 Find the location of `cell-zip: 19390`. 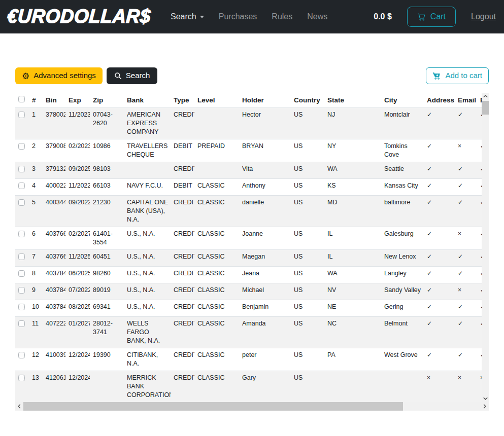

cell-zip: 19390 is located at coordinates (107, 360).